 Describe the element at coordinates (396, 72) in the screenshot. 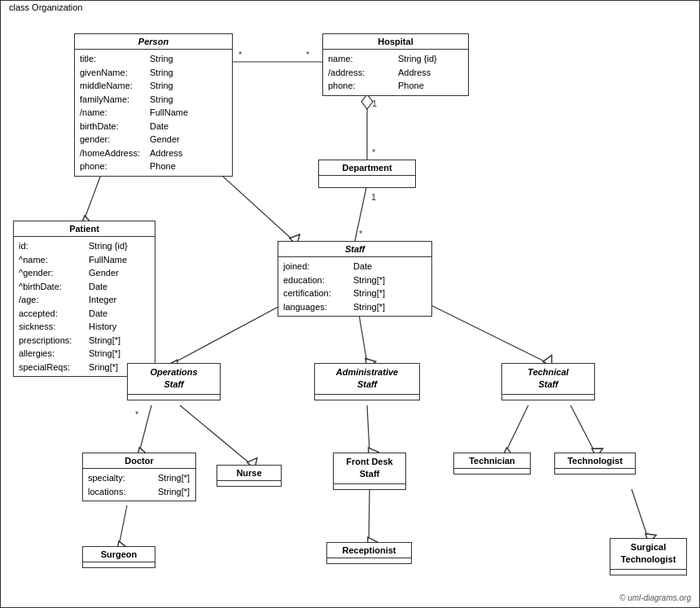

I see `hospital-body: name:String {id} /address:Address phone:…` at that location.